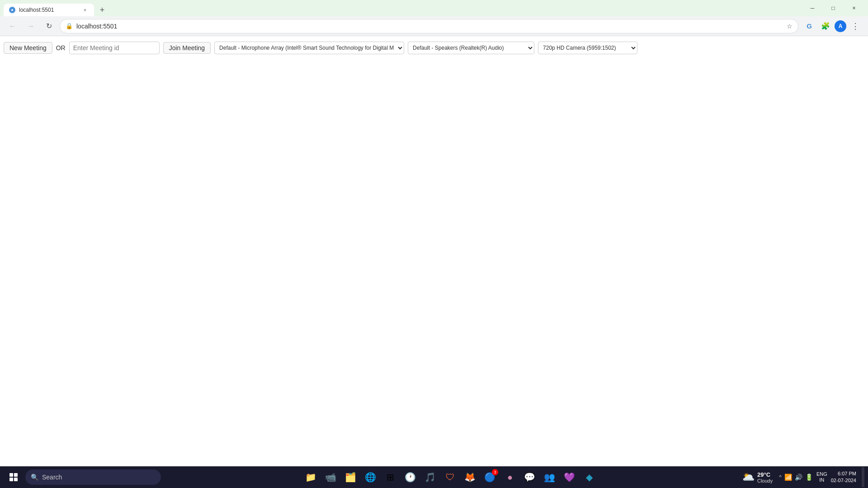  Describe the element at coordinates (430, 477) in the screenshot. I see `taskbar-app-music: 🎵` at that location.